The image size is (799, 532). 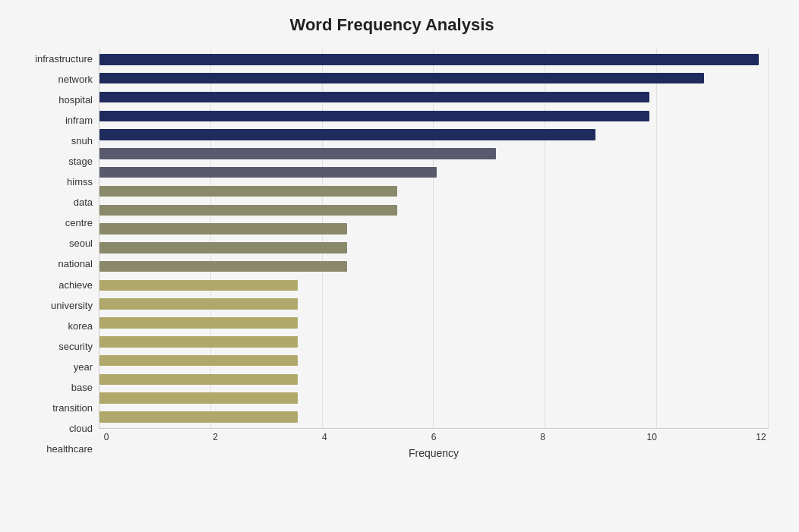 What do you see at coordinates (57, 253) in the screenshot?
I see `y-axis-labels: infrastructurenetworkhospitalinframsnuhs…` at bounding box center [57, 253].